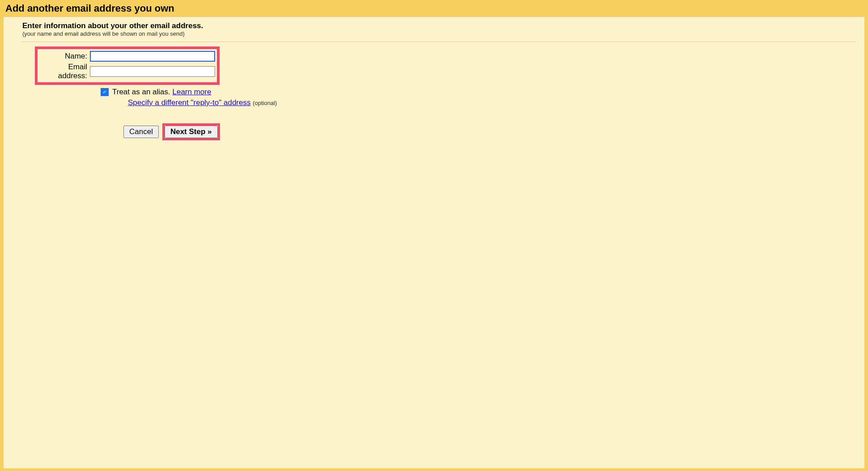  I want to click on optional-label: (optional), so click(265, 103).